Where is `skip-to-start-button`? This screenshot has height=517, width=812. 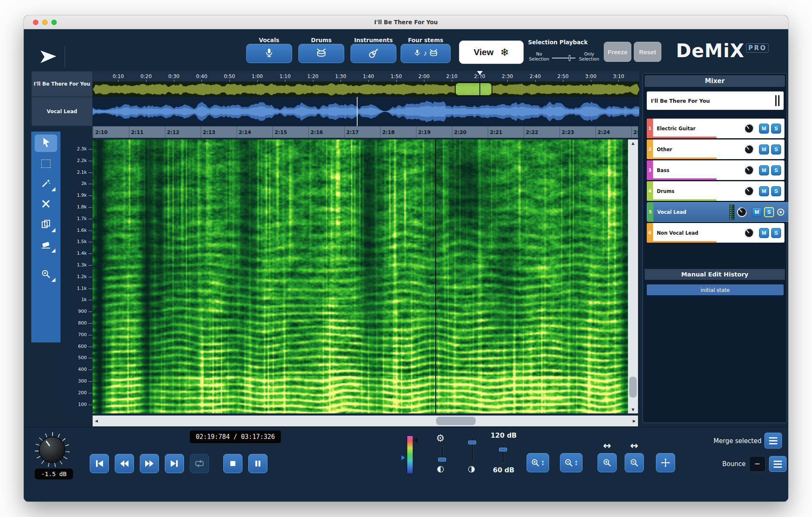 skip-to-start-button is located at coordinates (99, 464).